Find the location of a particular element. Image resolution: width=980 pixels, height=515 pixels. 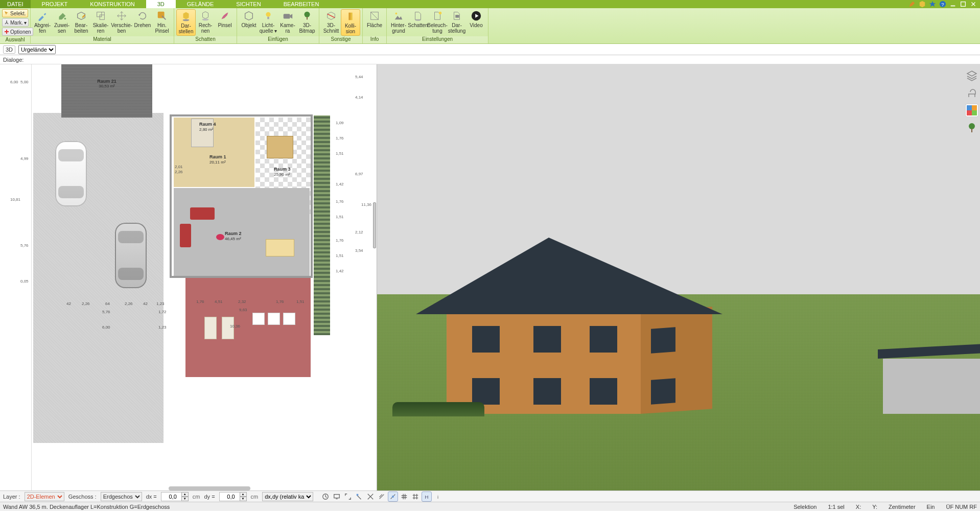

rel-combo: dx,dy (relativ ka is located at coordinates (288, 497).